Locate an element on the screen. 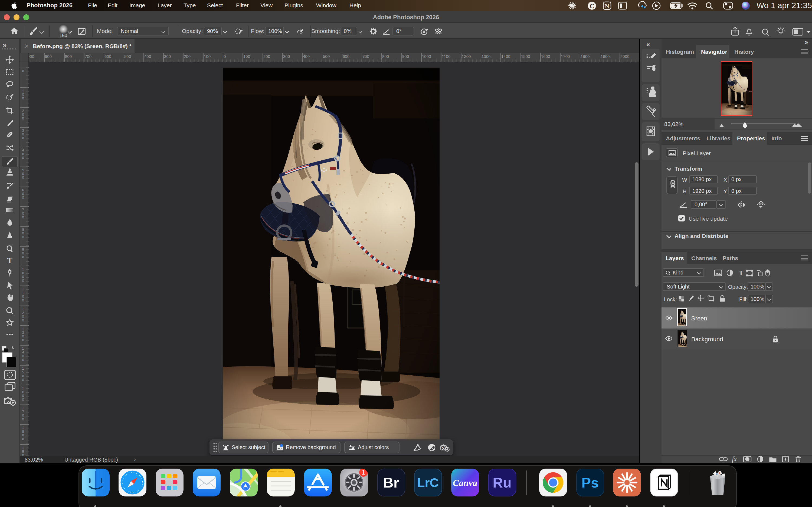 Image resolution: width=812 pixels, height=507 pixels. svg-text: Canva is located at coordinates (465, 483).